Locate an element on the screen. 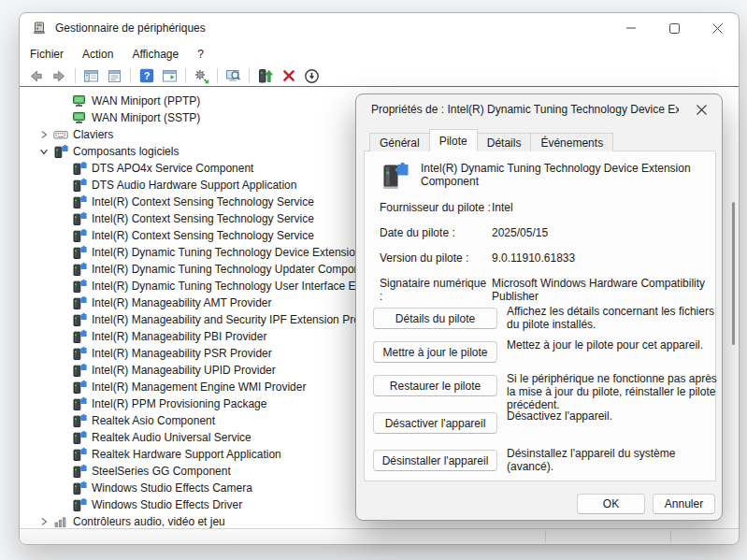  menu-affichage: Affichage is located at coordinates (155, 54).